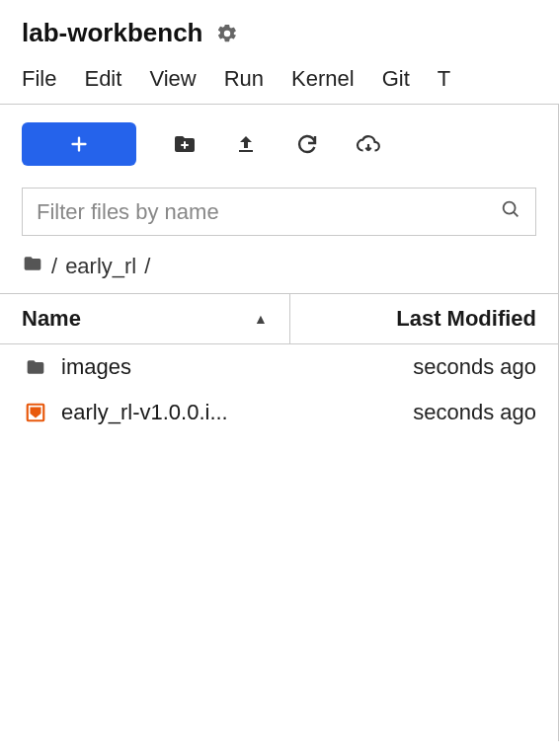  Describe the element at coordinates (101, 266) in the screenshot. I see `breadcrumb-folder: early_rl` at that location.